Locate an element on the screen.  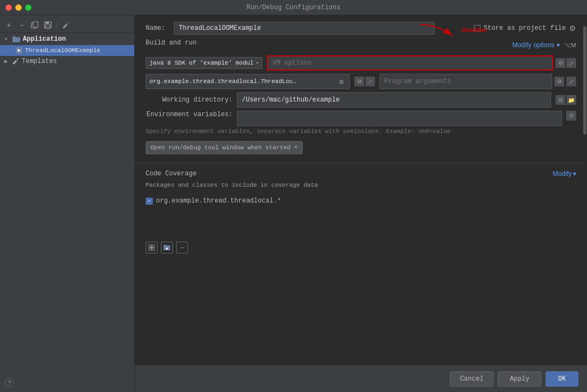
store-label: Store as project file is located at coordinates (525, 28).